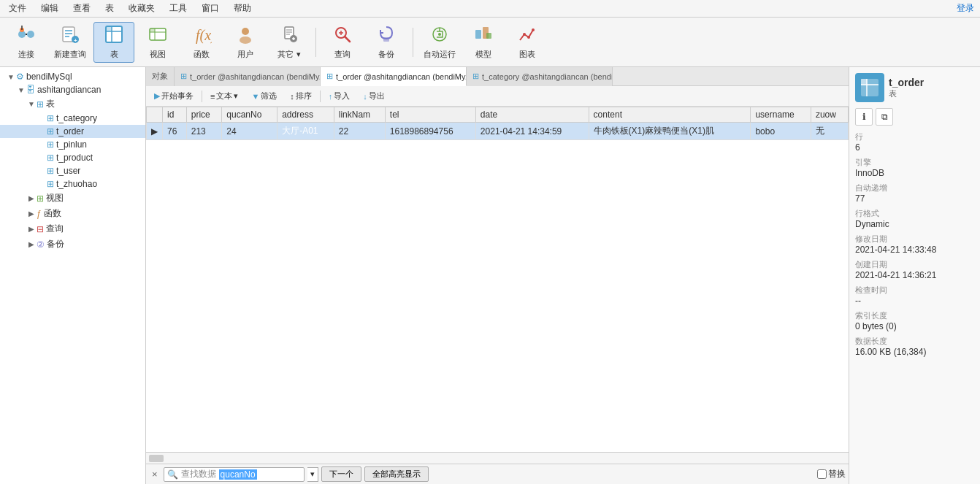  Describe the element at coordinates (73, 158) in the screenshot. I see `sidebar-item-t-product: ⊞ t_product` at that location.